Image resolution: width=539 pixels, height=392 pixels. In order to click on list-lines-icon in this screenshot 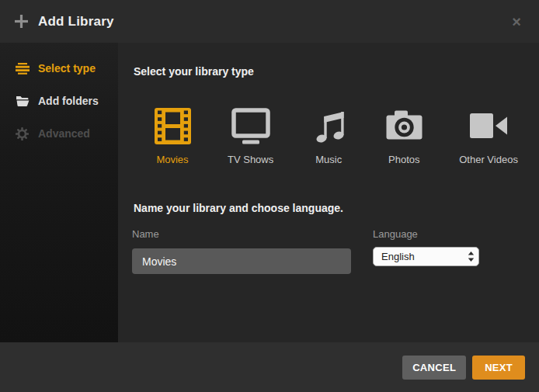, I will do `click(23, 68)`.